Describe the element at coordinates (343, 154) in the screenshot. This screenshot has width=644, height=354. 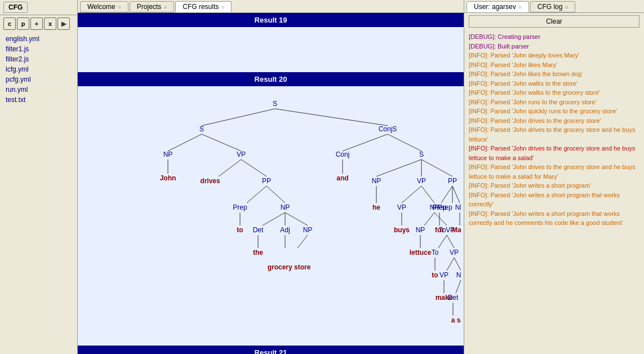
I see `svg-text: Conj` at that location.